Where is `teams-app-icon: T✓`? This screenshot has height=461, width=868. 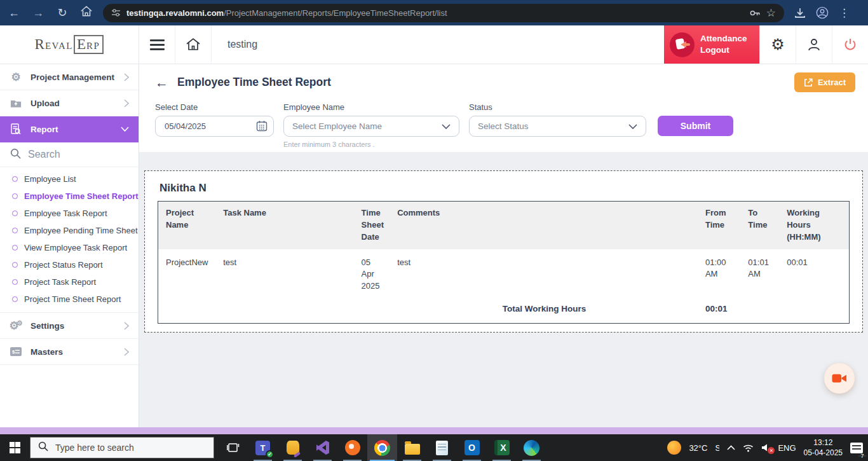 teams-app-icon: T✓ is located at coordinates (263, 448).